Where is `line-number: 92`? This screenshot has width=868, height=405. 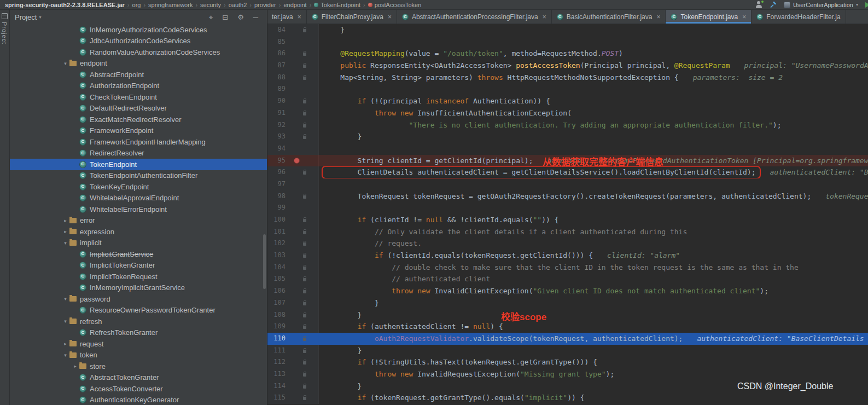 line-number: 92 is located at coordinates (277, 125).